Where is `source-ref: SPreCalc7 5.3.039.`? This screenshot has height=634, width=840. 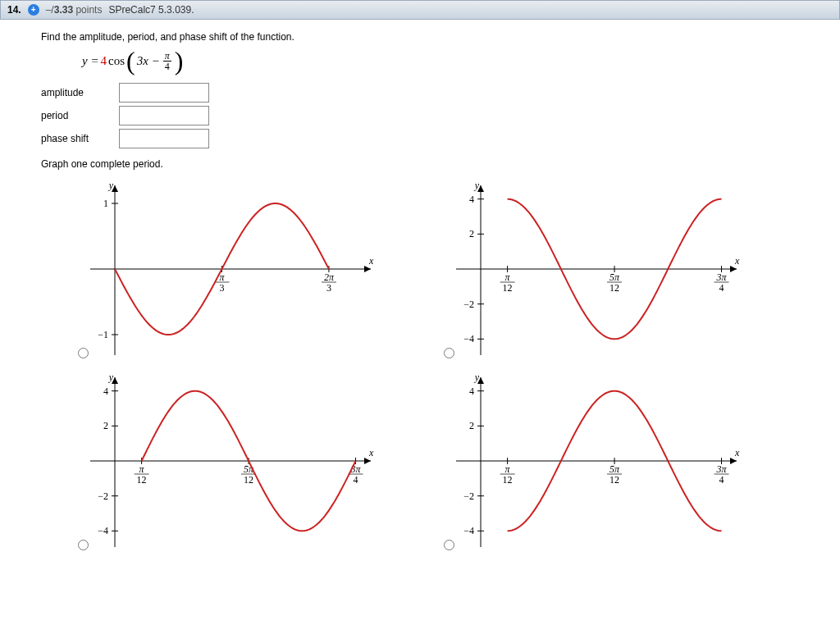
source-ref: SPreCalc7 5.3.039. is located at coordinates (151, 10).